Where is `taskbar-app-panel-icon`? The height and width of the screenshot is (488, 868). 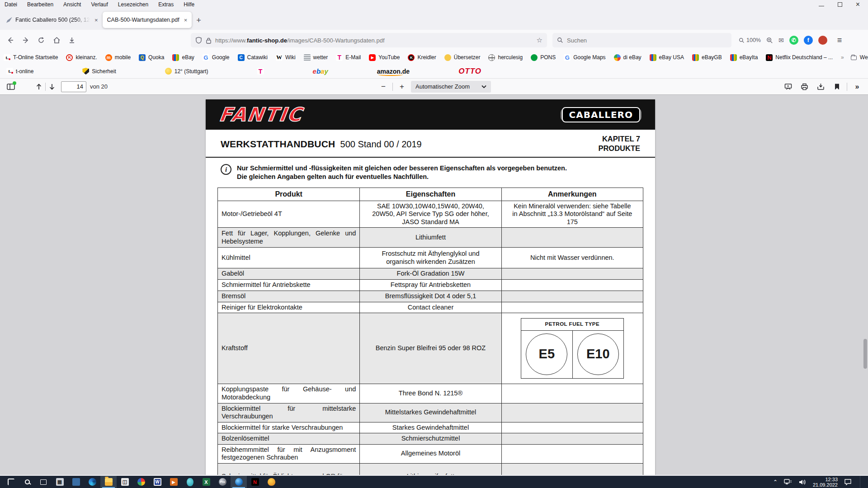
taskbar-app-panel-icon is located at coordinates (76, 482).